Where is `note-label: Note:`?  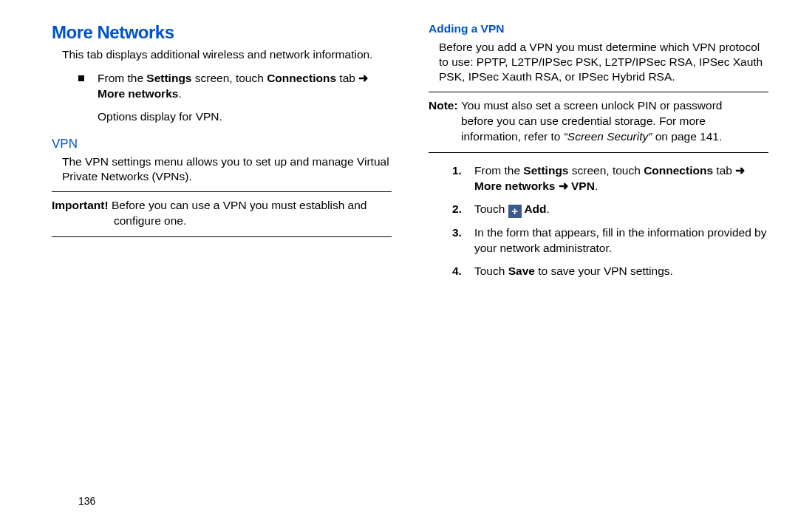 note-label: Note: is located at coordinates (445, 105).